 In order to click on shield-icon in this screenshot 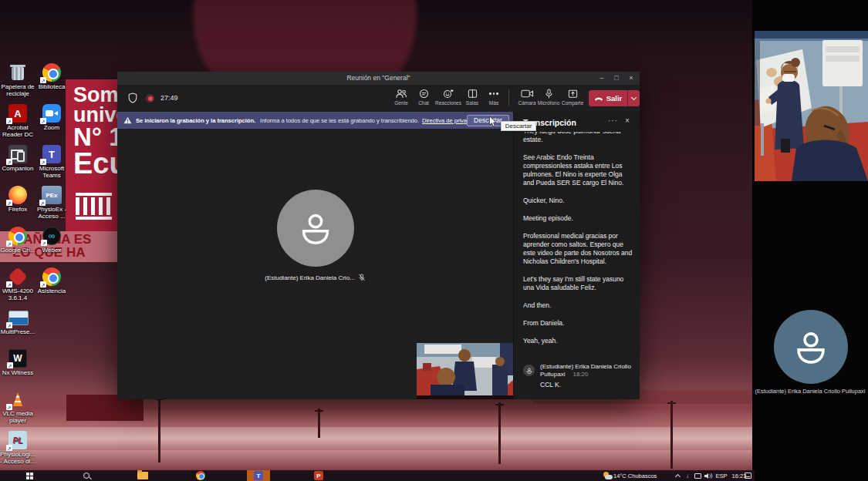, I will do `click(133, 99)`.